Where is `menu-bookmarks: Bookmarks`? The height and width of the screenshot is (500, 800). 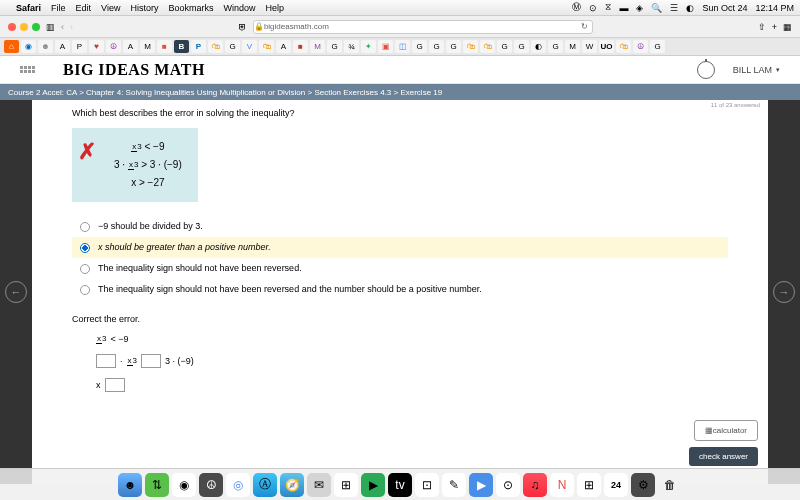 menu-bookmarks: Bookmarks is located at coordinates (190, 8).